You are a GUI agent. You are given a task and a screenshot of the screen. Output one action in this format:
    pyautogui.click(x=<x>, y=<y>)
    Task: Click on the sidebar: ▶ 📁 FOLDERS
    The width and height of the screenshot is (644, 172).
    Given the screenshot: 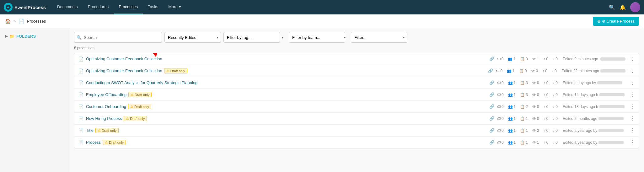 What is the action you would take?
    pyautogui.click(x=35, y=100)
    